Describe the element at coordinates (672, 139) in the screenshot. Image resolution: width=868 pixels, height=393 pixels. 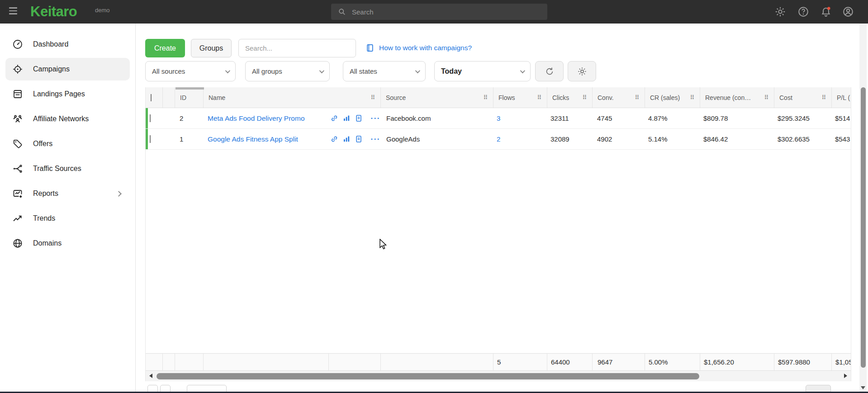
I see `cr-cell: 5.14%` at that location.